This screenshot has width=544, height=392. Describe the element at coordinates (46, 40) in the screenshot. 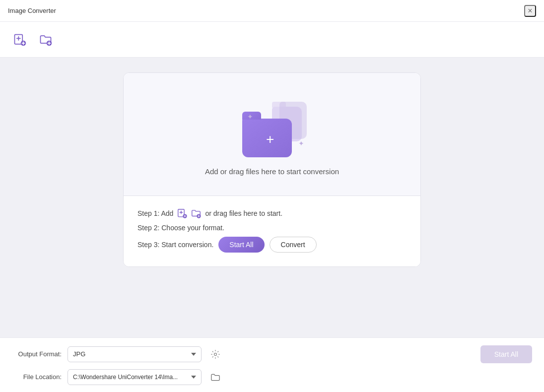

I see `add-folder-toolbar-button` at that location.